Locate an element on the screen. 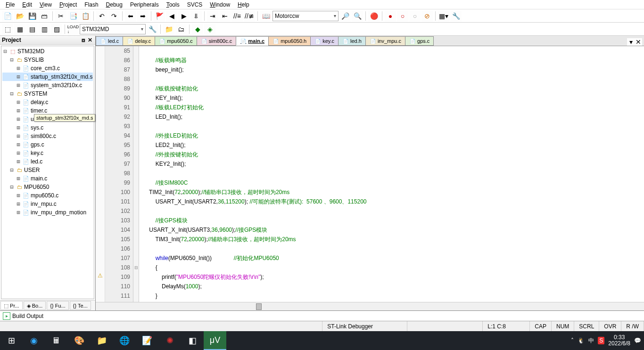 This screenshot has height=350, width=644. project-tab-0: ⬚ Pr... is located at coordinates (11, 305).